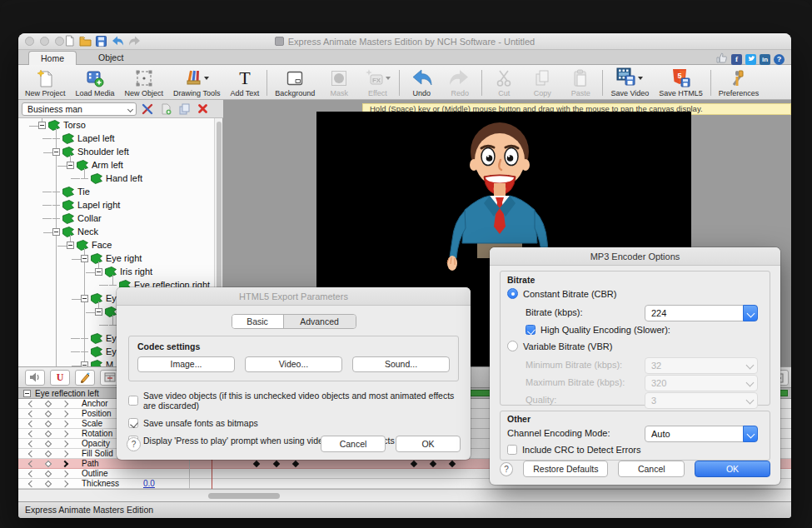  What do you see at coordinates (79, 109) in the screenshot?
I see `object-selector: Business man` at bounding box center [79, 109].